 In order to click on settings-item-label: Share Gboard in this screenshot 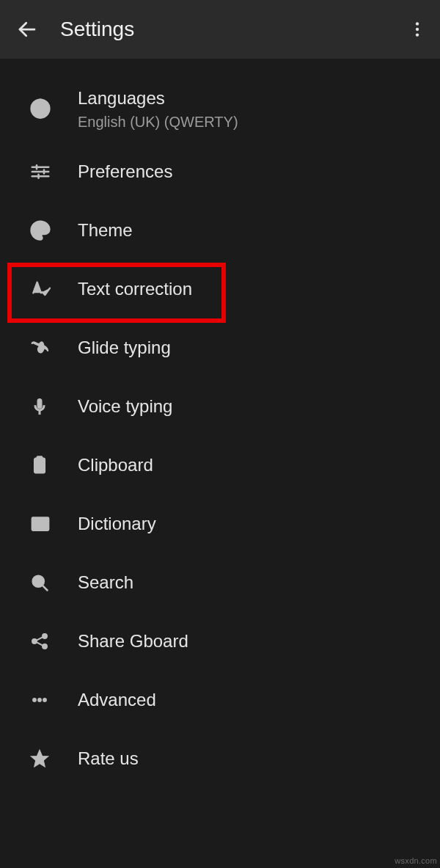, I will do `click(133, 641)`.